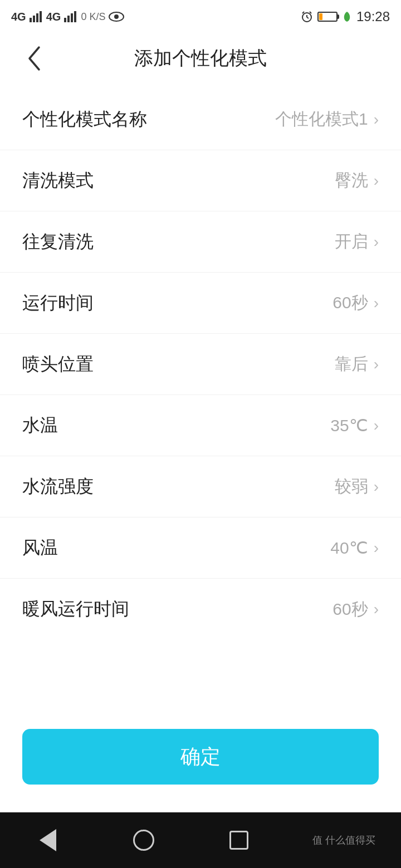 The width and height of the screenshot is (401, 868). What do you see at coordinates (200, 426) in the screenshot?
I see `settings-item-water-temp: 水温 35℃ ›` at bounding box center [200, 426].